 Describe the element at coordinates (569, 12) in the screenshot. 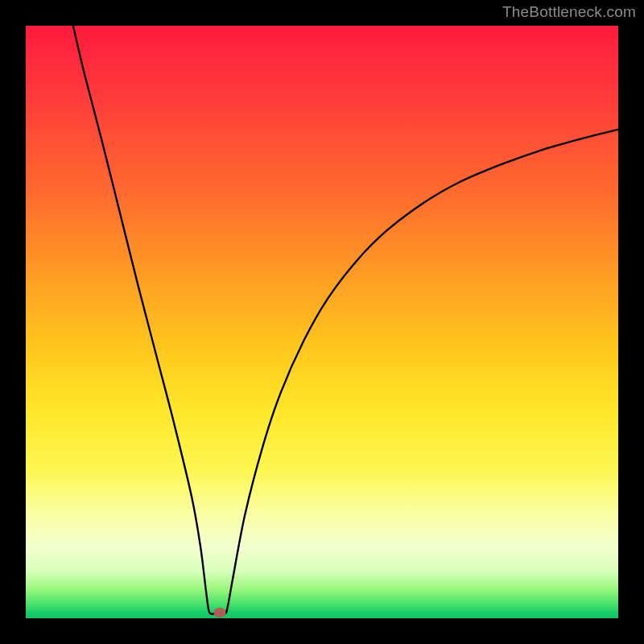

I see `watermark-text: TheBottleneck.com` at that location.